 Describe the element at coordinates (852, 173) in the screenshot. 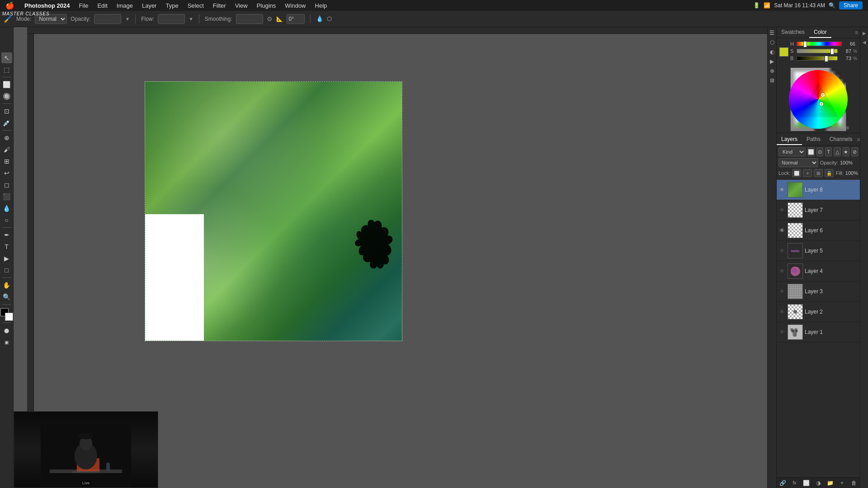

I see `fill-value: 100%` at that location.